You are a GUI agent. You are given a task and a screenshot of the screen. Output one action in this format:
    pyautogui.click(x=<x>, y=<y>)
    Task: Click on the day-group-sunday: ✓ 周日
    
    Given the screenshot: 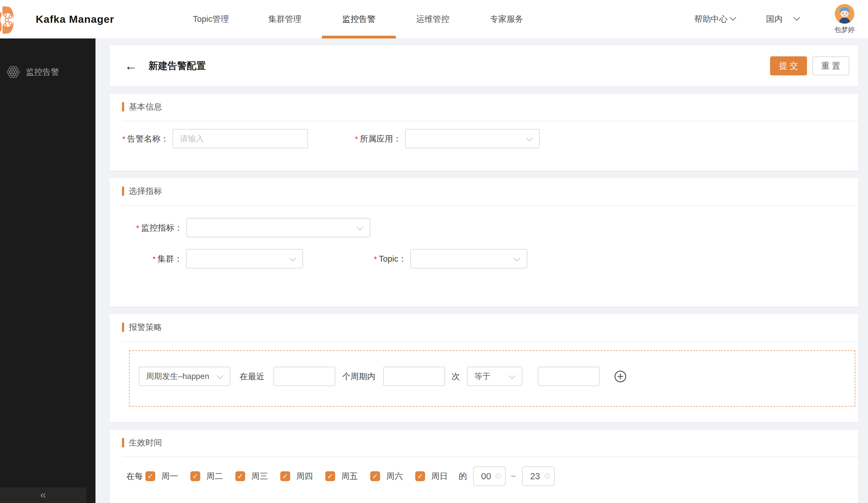 What is the action you would take?
    pyautogui.click(x=431, y=476)
    